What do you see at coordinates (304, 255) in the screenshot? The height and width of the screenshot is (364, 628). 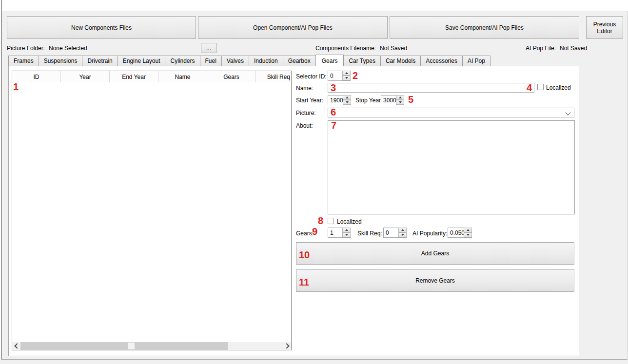 I see `annotation-10: 10` at bounding box center [304, 255].